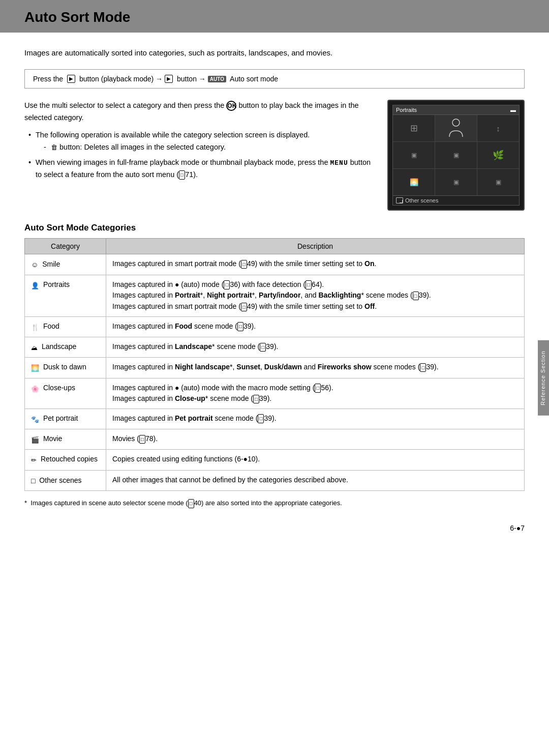 The image size is (549, 756). I want to click on other-scenes-box-icon, so click(400, 200).